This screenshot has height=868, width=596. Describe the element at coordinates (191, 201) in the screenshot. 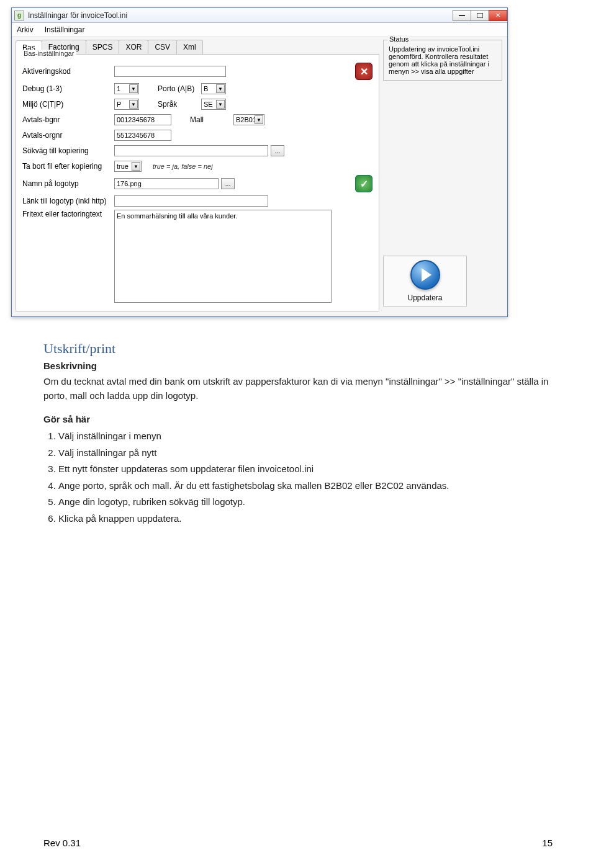

I see `lank-logotyp-input` at that location.